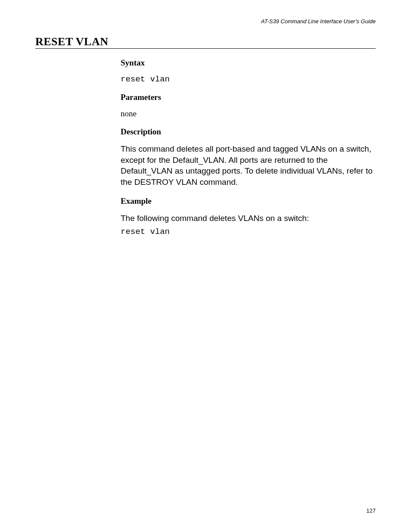 The height and width of the screenshot is (532, 411). Describe the element at coordinates (318, 22) in the screenshot. I see `header-guide-title: AT-S39 Command Line Interface User's Gui…` at that location.